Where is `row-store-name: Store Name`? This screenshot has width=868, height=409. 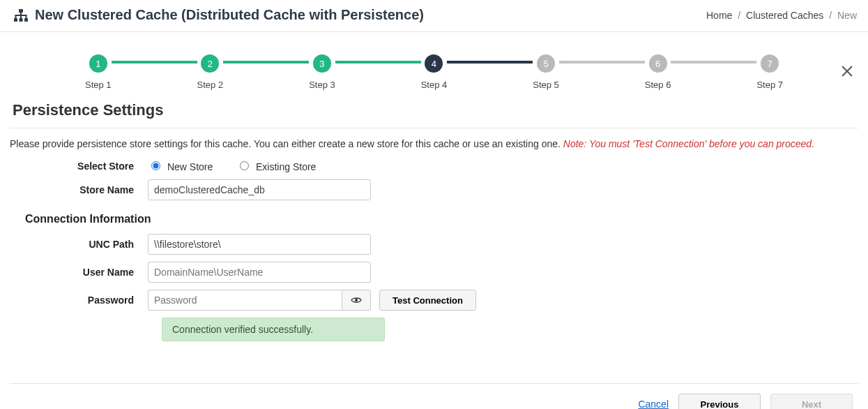 row-store-name: Store Name is located at coordinates (434, 190).